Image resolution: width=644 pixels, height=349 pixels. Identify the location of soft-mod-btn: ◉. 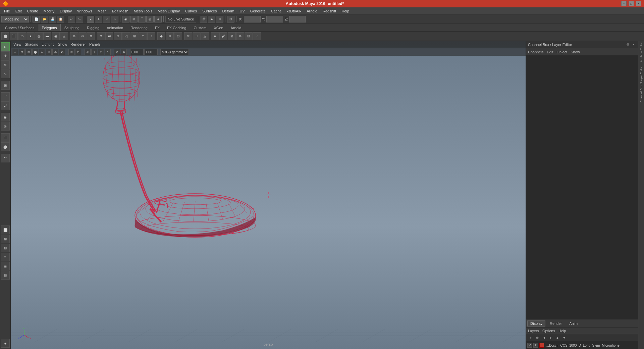
(5, 117).